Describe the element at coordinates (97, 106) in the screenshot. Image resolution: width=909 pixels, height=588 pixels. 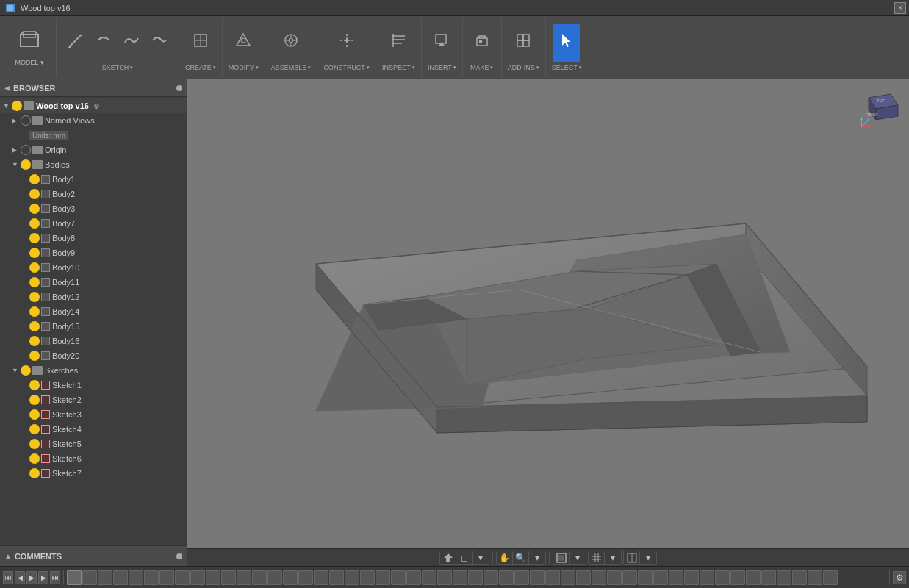
I see `root-settings-icon: ⚙` at that location.